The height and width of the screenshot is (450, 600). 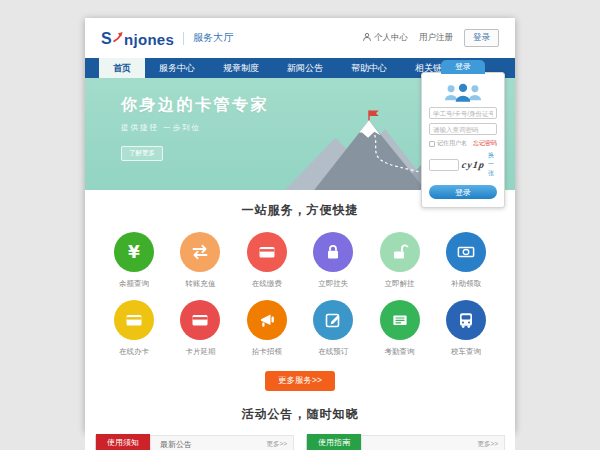 What do you see at coordinates (369, 68) in the screenshot?
I see `nav-item-4: 帮助中心` at bounding box center [369, 68].